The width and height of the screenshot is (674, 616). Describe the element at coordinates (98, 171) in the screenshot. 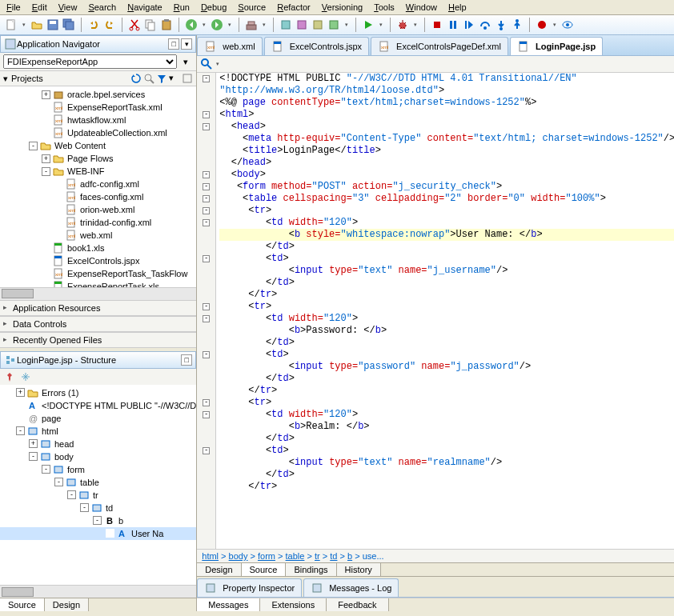

I see `tree-item: -WEB-INF` at that location.